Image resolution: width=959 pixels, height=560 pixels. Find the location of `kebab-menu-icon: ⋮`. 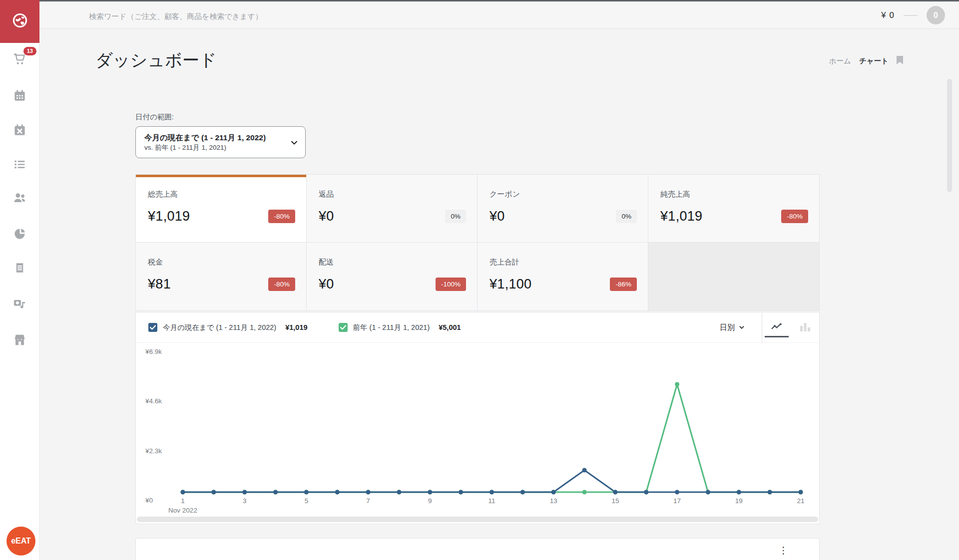

kebab-menu-icon: ⋮ is located at coordinates (783, 550).